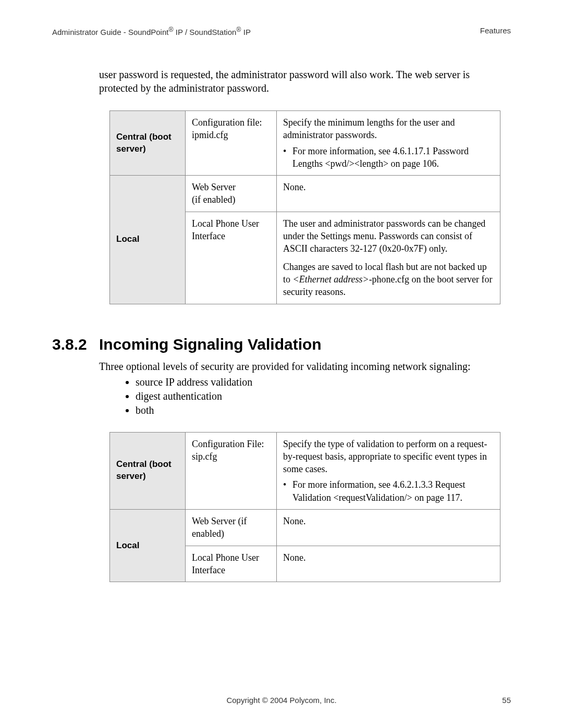 The image size is (563, 728). I want to click on section-title: Incoming Signaling Validation, so click(211, 344).